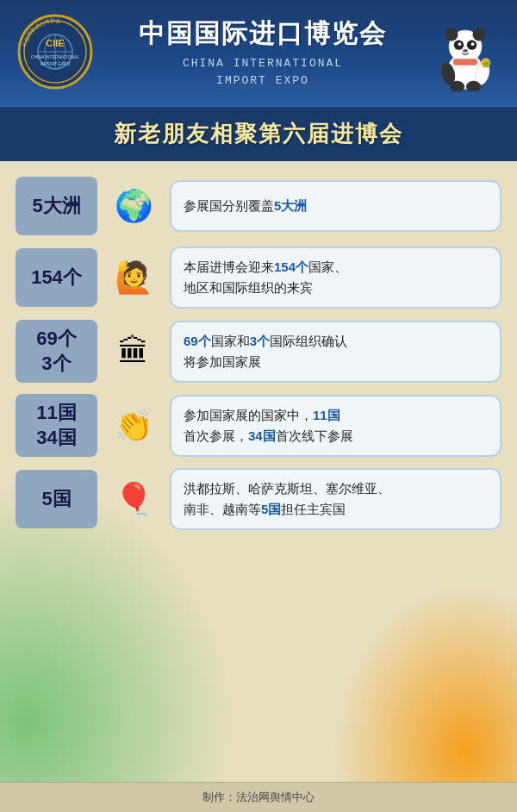 Image resolution: width=517 pixels, height=812 pixels. What do you see at coordinates (134, 278) in the screenshot?
I see `row-2-icon: 🙋` at bounding box center [134, 278].